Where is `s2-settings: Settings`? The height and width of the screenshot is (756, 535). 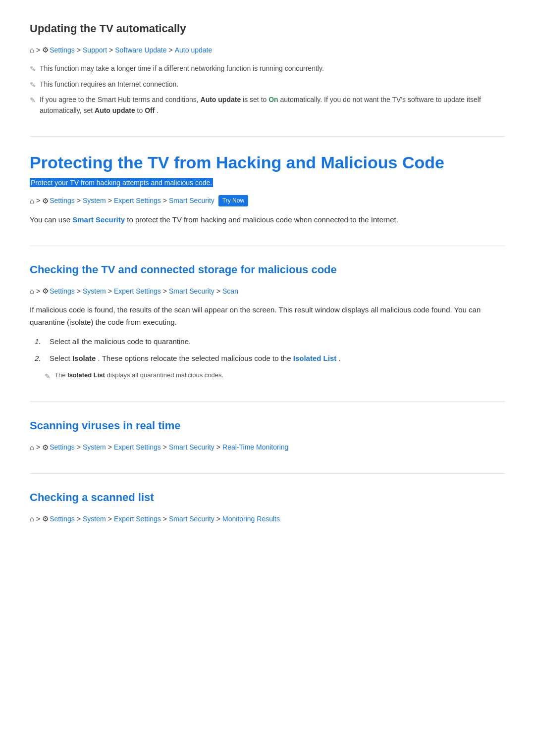 s2-settings: Settings is located at coordinates (62, 201).